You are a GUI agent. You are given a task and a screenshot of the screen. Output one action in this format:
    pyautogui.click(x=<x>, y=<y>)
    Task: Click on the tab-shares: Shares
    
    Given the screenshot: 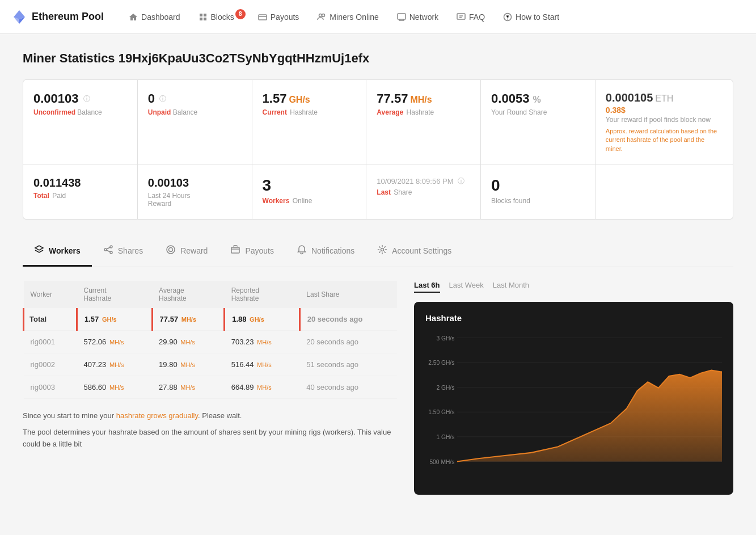 What is the action you would take?
    pyautogui.click(x=123, y=252)
    